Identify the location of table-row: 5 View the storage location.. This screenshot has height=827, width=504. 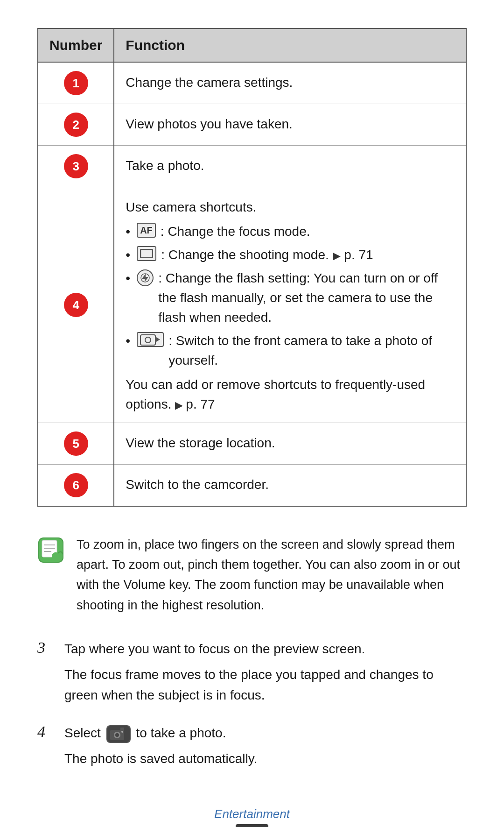
(252, 444).